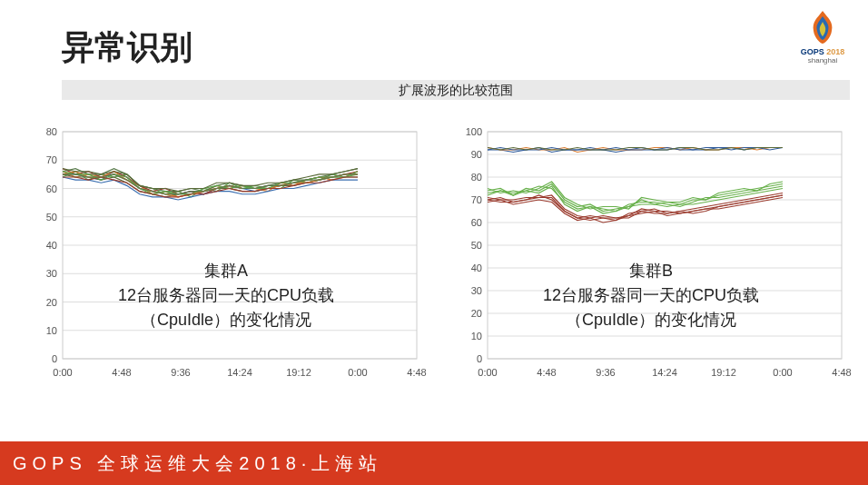 This screenshot has width=868, height=485. Describe the element at coordinates (127, 47) in the screenshot. I see `page-title: 异常识别` at that location.